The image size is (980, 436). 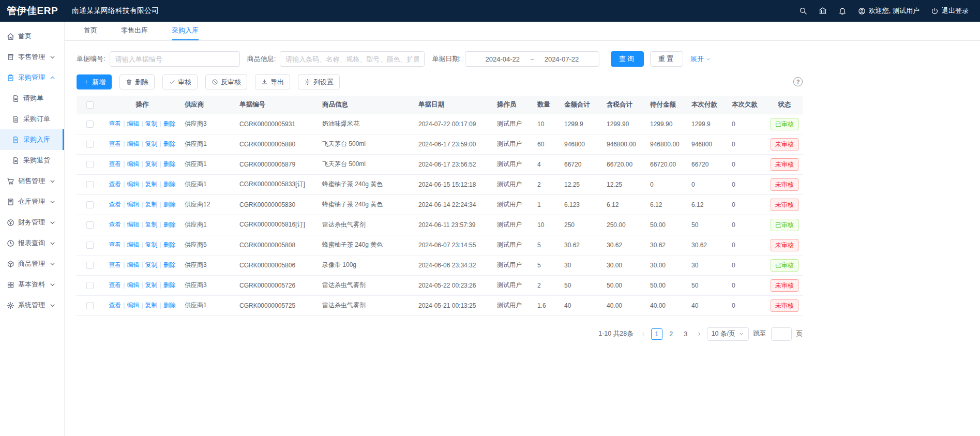 What do you see at coordinates (352, 59) in the screenshot?
I see `product-info-input` at bounding box center [352, 59].